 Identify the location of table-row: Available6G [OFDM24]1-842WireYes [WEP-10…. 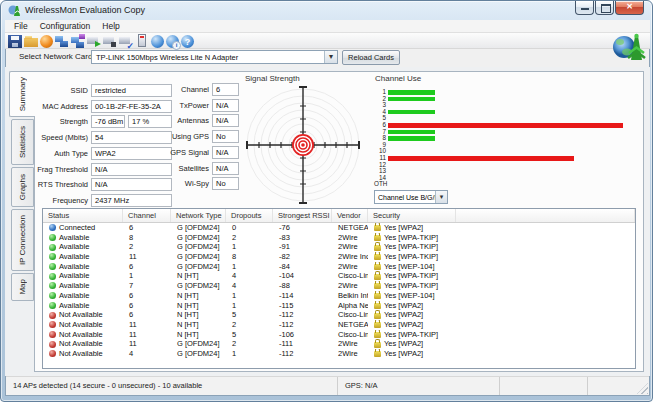
(339, 267).